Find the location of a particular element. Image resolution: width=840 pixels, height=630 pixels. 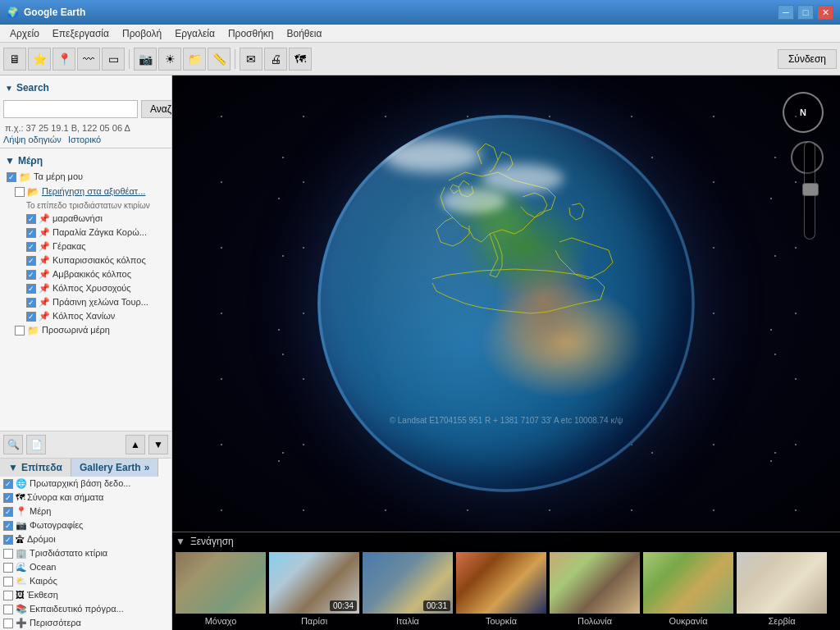

menu-tools: Εργαλεία is located at coordinates (195, 34).